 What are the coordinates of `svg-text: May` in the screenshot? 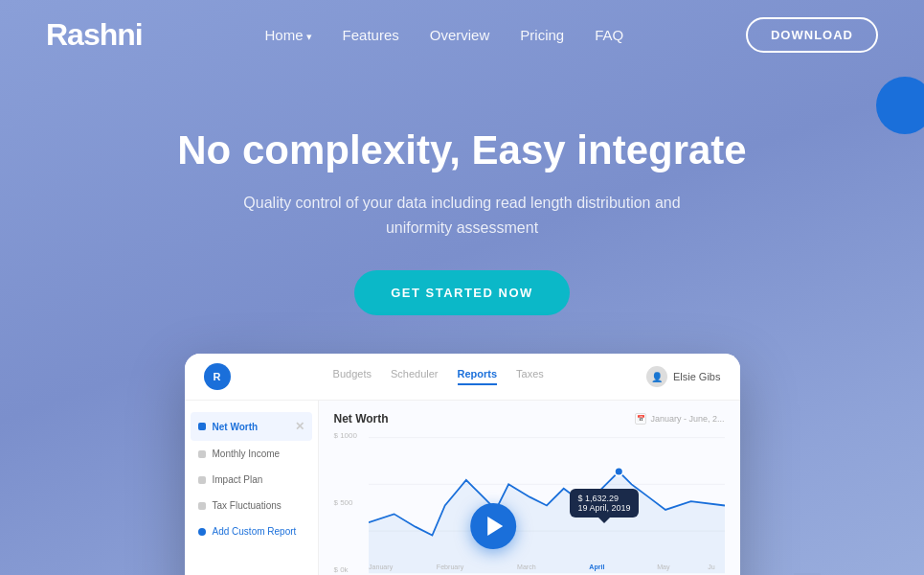 It's located at (664, 567).